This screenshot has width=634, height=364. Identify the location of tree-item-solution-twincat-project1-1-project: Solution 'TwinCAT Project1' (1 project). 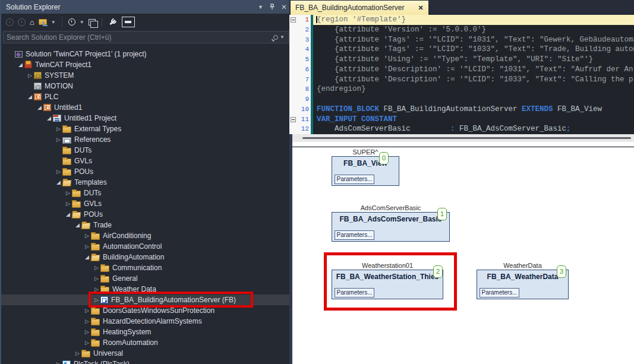
(145, 54).